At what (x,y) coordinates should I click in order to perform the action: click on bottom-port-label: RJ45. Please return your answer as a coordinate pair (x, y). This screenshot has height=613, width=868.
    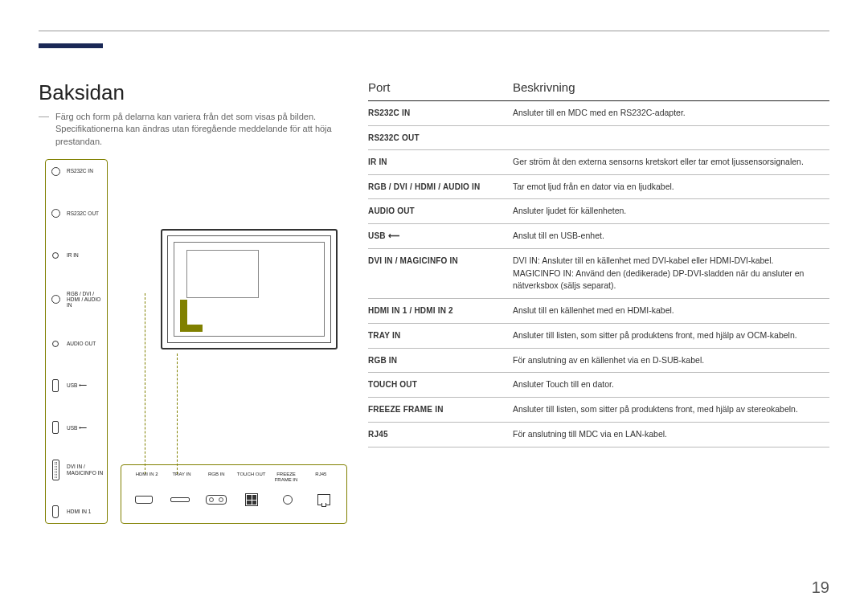
    Looking at the image, I should click on (321, 477).